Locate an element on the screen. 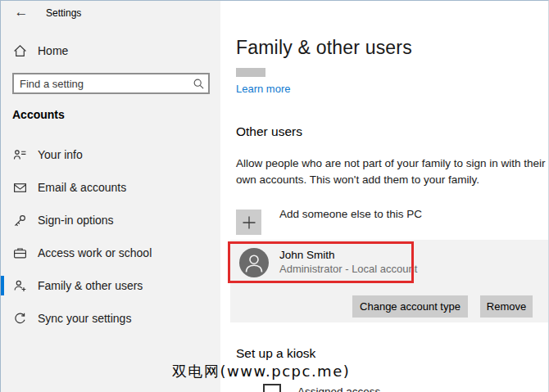  sidebar-item-label: Access work or school is located at coordinates (95, 253).